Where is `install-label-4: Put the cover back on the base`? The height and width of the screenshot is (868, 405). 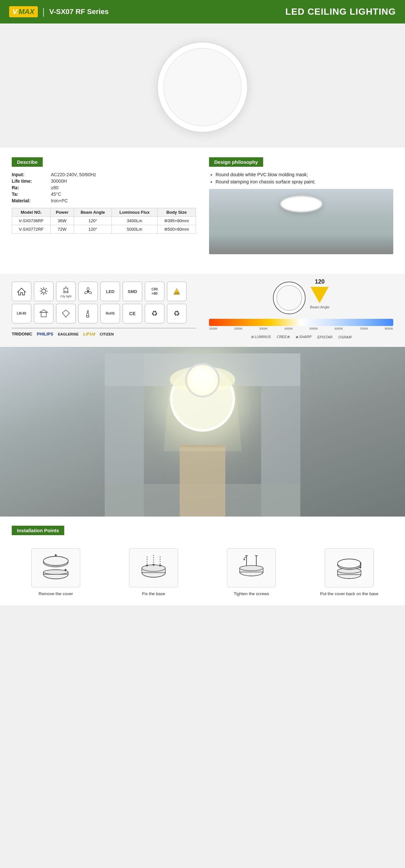
install-label-4: Put the cover back on the base is located at coordinates (349, 594).